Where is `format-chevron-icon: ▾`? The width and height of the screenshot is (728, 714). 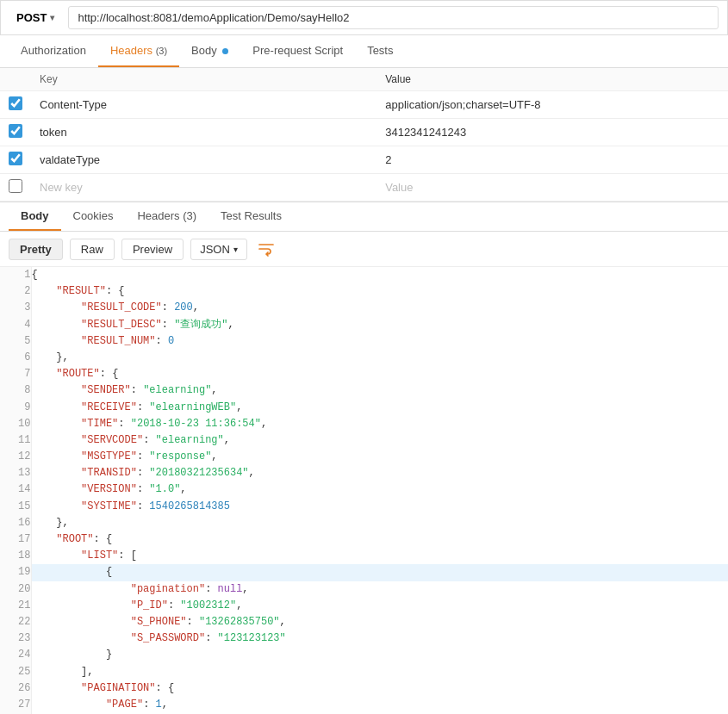 format-chevron-icon: ▾ is located at coordinates (236, 250).